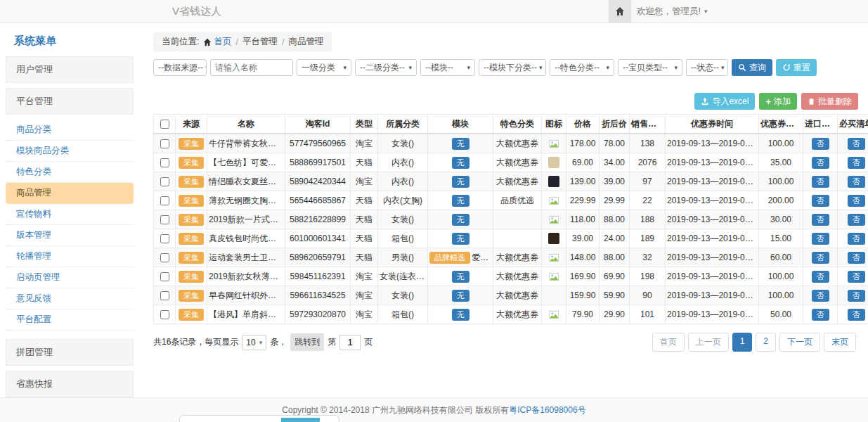 The image size is (868, 422). What do you see at coordinates (448, 68) in the screenshot?
I see `module-select: --模块--▾` at bounding box center [448, 68].